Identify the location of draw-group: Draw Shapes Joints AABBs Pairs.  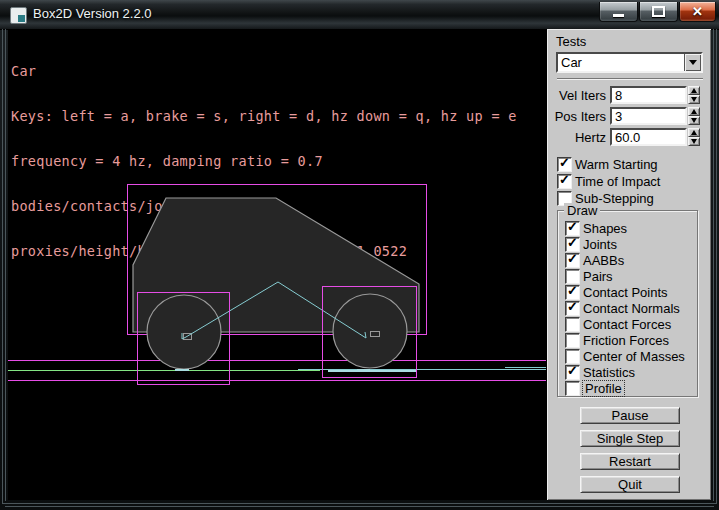
(628, 304).